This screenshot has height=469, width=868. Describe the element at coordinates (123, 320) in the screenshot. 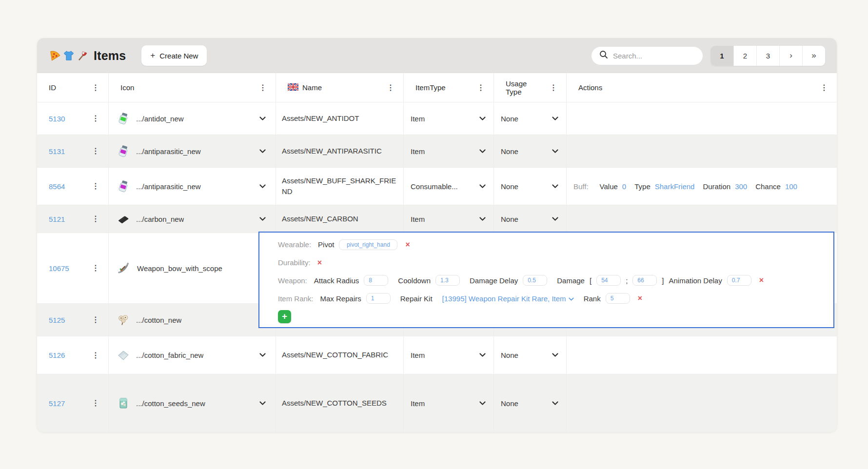

I see `cotton-icon` at that location.